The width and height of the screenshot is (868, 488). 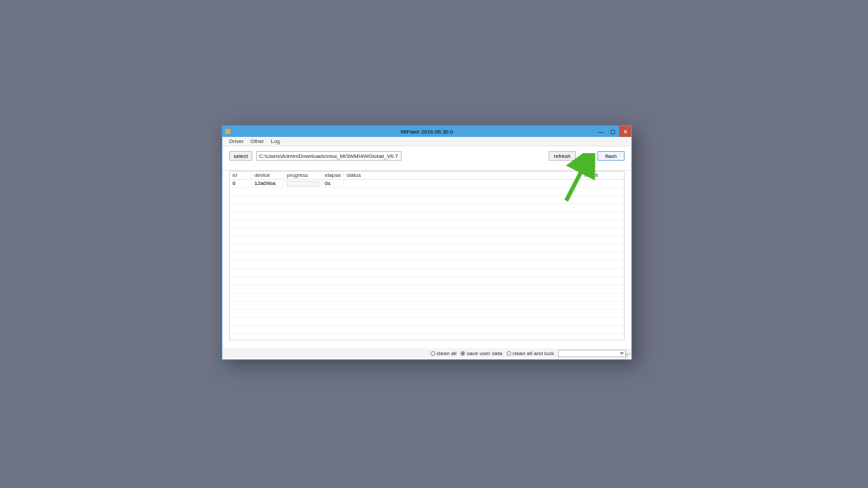 What do you see at coordinates (303, 175) in the screenshot?
I see `header-progress: progress` at bounding box center [303, 175].